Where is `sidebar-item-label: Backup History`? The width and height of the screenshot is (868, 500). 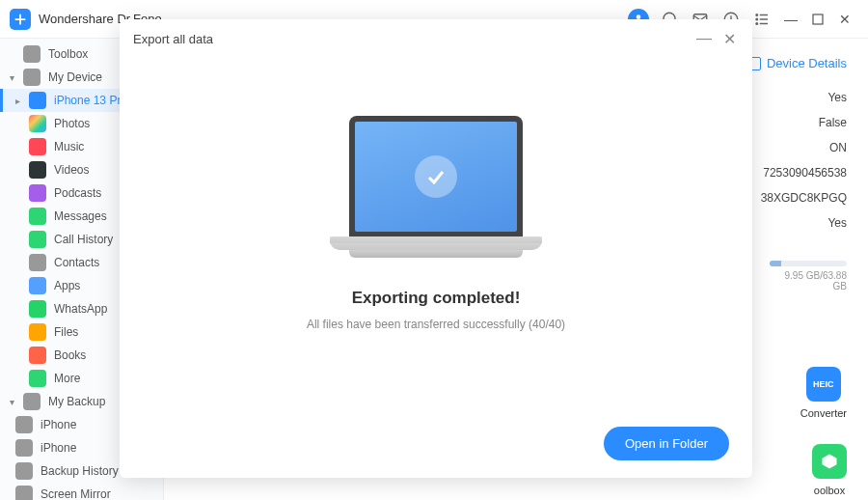
sidebar-item-label: Backup History is located at coordinates (79, 471).